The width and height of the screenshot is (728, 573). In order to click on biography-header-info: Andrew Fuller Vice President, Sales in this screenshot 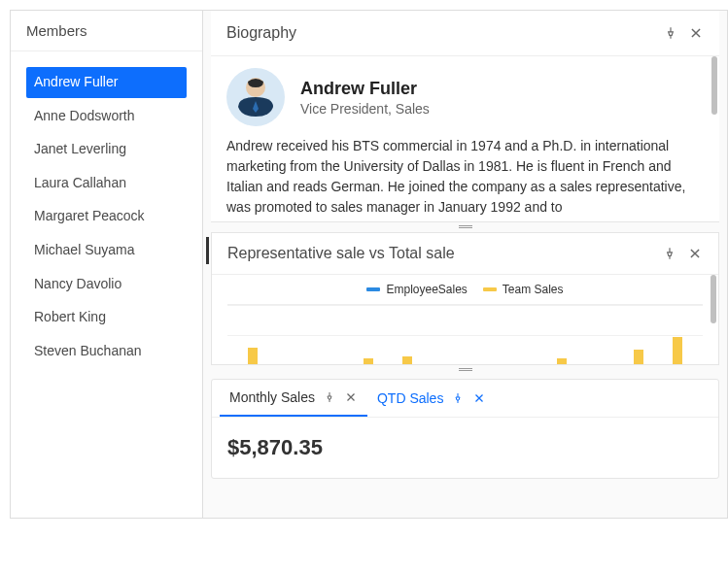, I will do `click(465, 97)`.